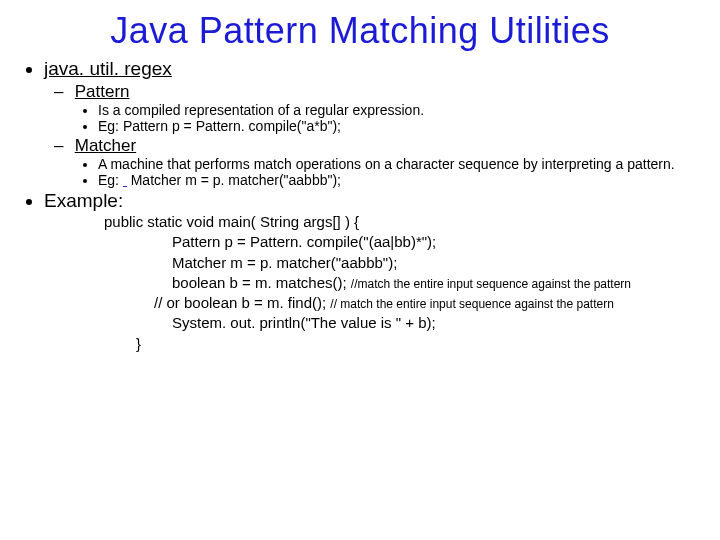  I want to click on code-l4-comment: //match the entire input sequence agains…, so click(491, 284).